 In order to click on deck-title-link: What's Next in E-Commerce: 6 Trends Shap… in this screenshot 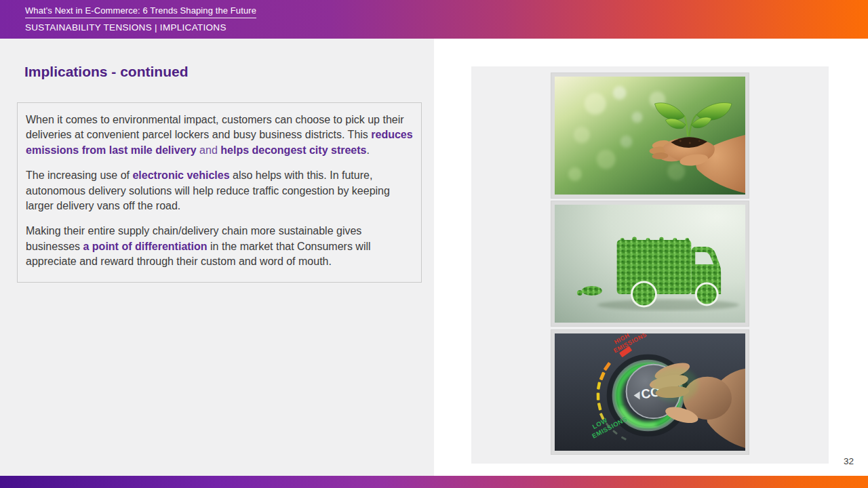, I will do `click(141, 12)`.